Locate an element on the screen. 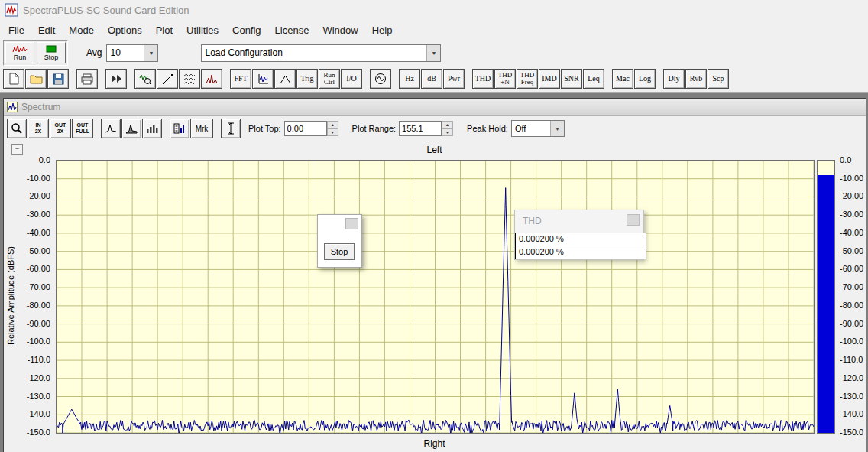 The height and width of the screenshot is (452, 868). db-units-button: dB is located at coordinates (432, 79).